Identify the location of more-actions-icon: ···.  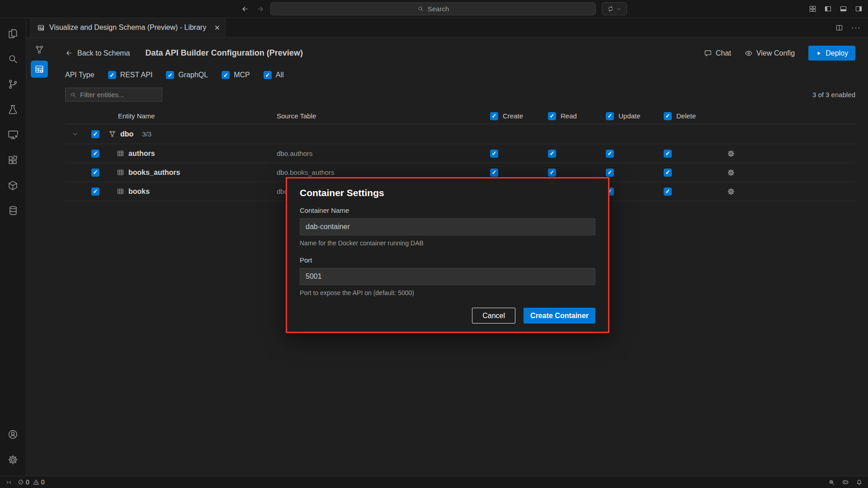
(856, 28).